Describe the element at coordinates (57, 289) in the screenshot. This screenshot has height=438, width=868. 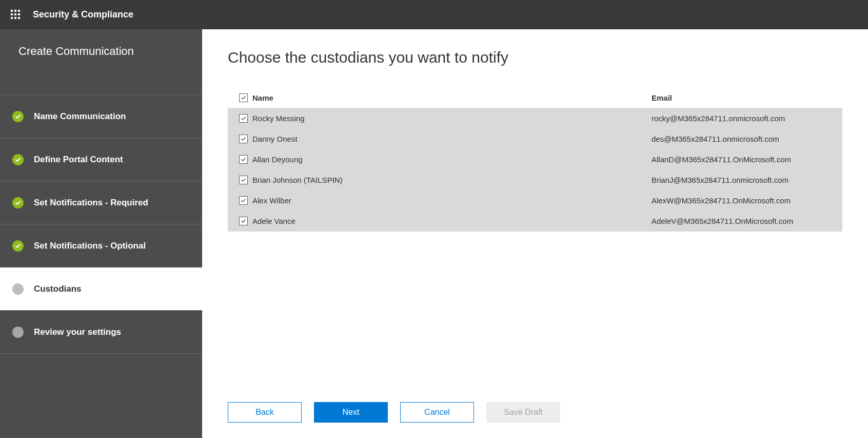
I see `step-label: Custodians` at that location.